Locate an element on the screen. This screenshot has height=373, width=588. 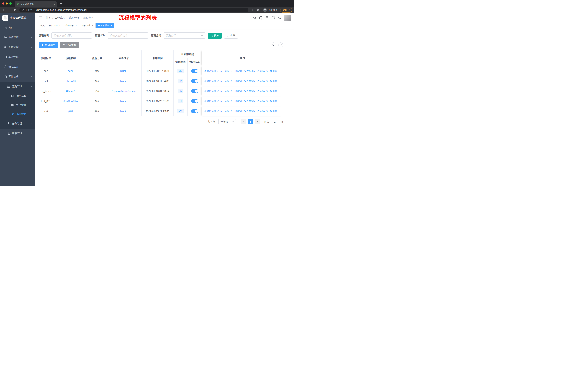
page-number-button: 1 is located at coordinates (251, 121).